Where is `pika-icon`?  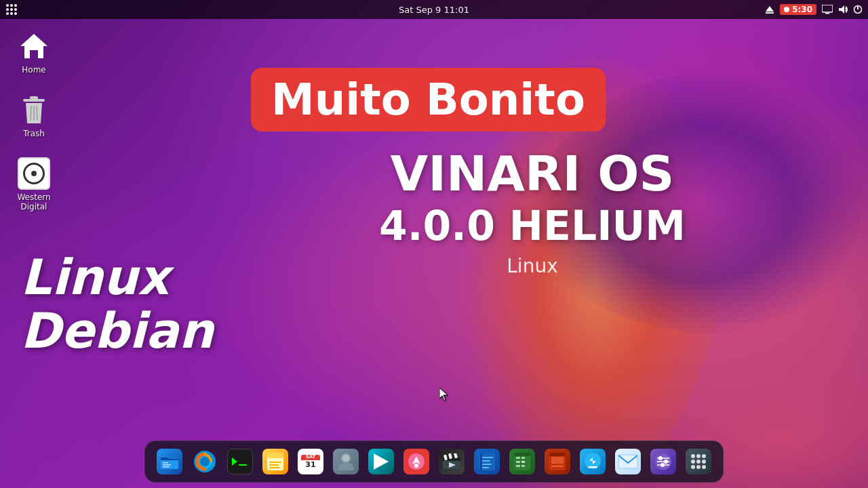 pika-icon is located at coordinates (416, 462).